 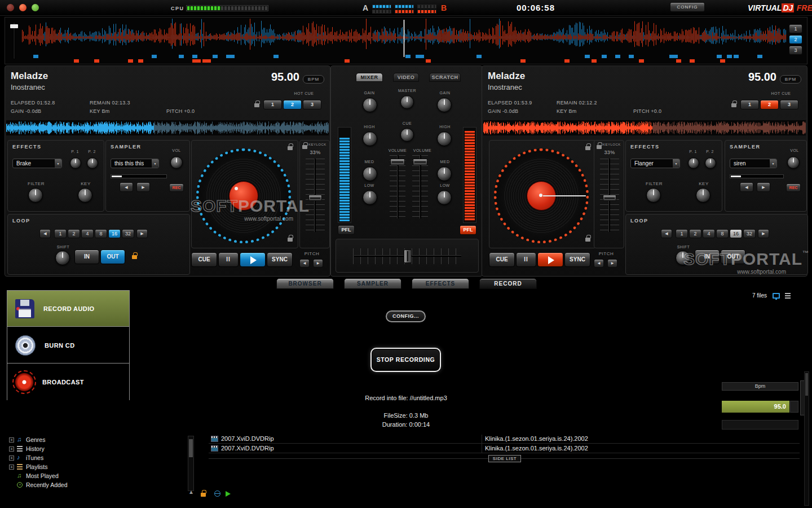 I want to click on tree-item-playlists: Playlists, so click(x=37, y=467).